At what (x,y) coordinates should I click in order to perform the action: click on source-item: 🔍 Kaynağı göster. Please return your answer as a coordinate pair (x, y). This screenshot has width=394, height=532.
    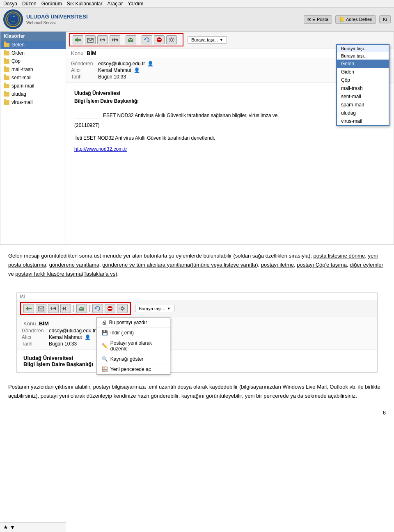
    Looking at the image, I should click on (133, 359).